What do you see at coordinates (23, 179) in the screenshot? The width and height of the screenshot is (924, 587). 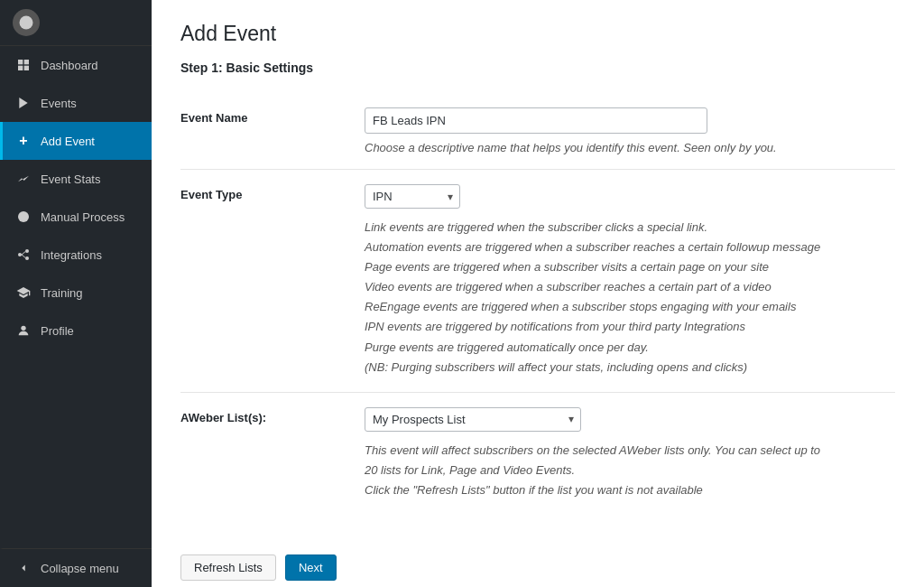 I see `event-stats-icon` at bounding box center [23, 179].